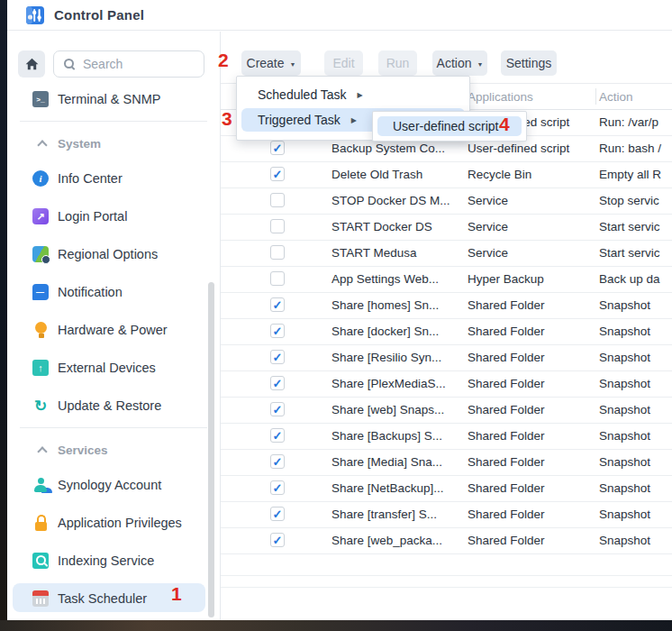  Describe the element at coordinates (447, 279) in the screenshot. I see `table-row: App Settings Web...Hyper BackupBack up d…` at that location.